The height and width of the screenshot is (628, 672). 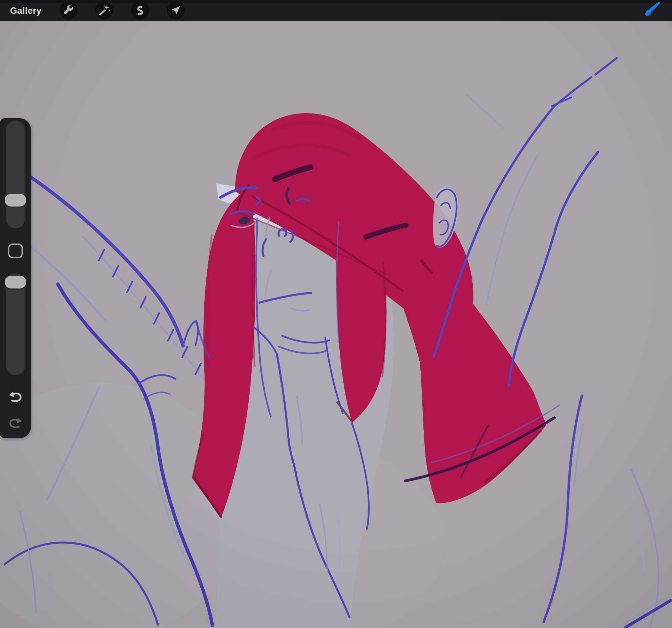 I want to click on gallery-button: Gallery, so click(x=26, y=10).